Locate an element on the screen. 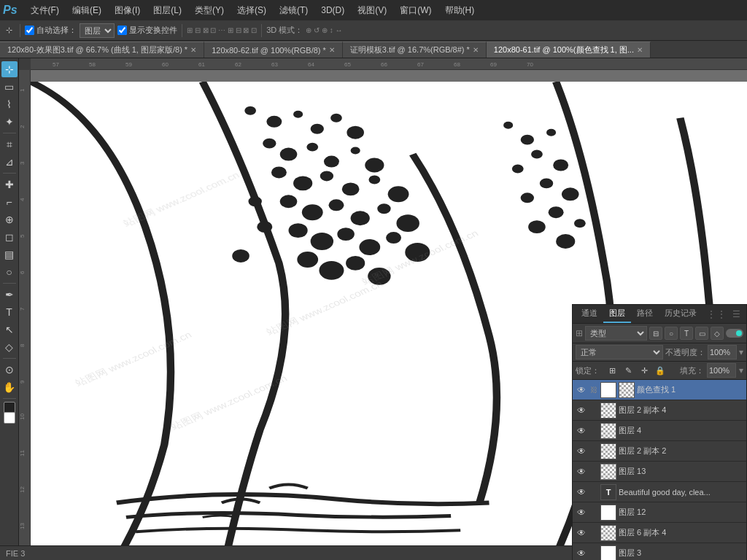 Image resolution: width=747 pixels, height=560 pixels. layer-item-text: 👁 T Beautiful good day, clea... is located at coordinates (659, 492).